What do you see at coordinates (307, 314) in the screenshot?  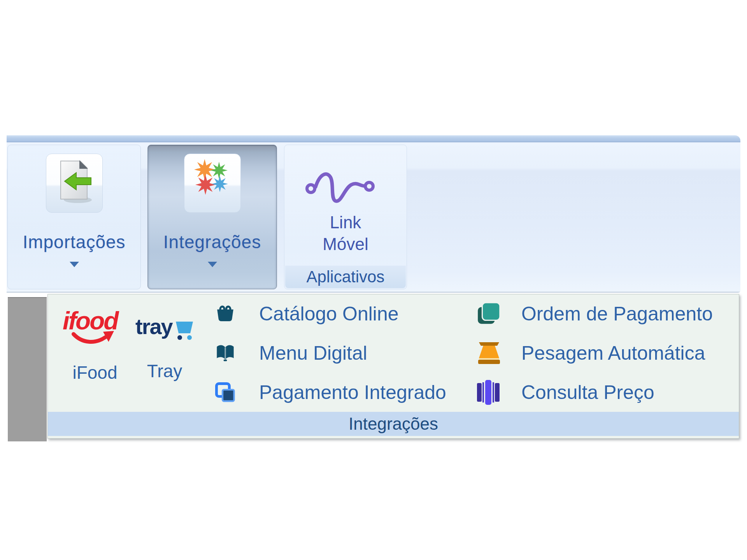 I see `menu-item-catalogo-online: Catálogo Online` at bounding box center [307, 314].